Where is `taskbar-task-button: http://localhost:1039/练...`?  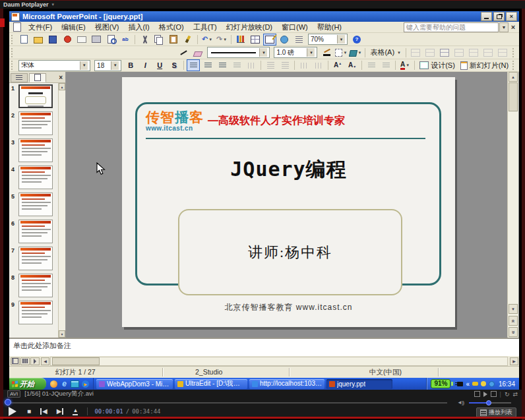
taskbar-task-button: http://localhost:1039/练... is located at coordinates (287, 384).